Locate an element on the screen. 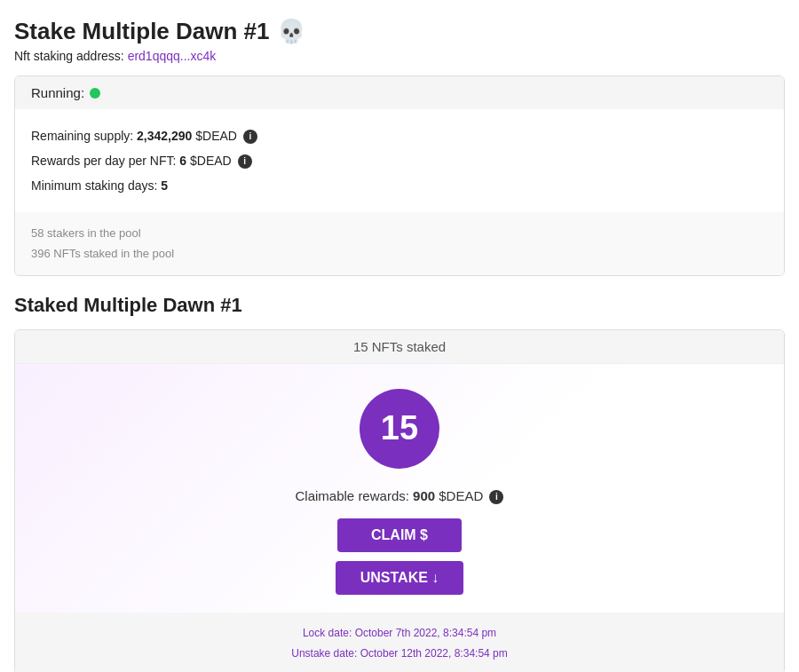 Image resolution: width=799 pixels, height=672 pixels. remaining-supply-token: $DEAD is located at coordinates (217, 136).